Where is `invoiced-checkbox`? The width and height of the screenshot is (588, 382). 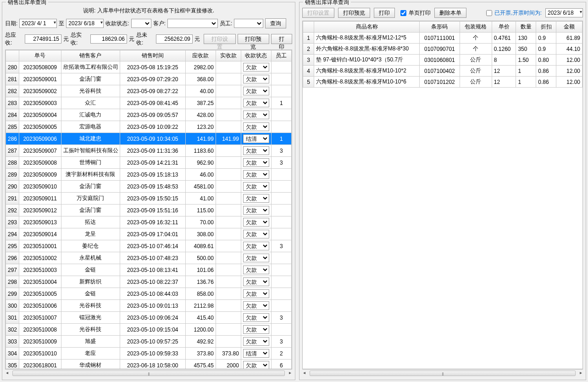
invoiced-checkbox is located at coordinates (489, 13).